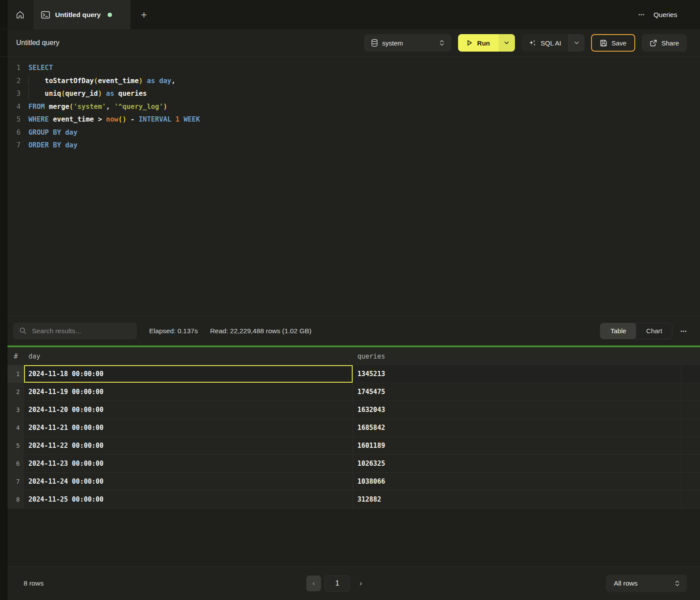  Describe the element at coordinates (41, 68) in the screenshot. I see `code-text: SELECT` at that location.